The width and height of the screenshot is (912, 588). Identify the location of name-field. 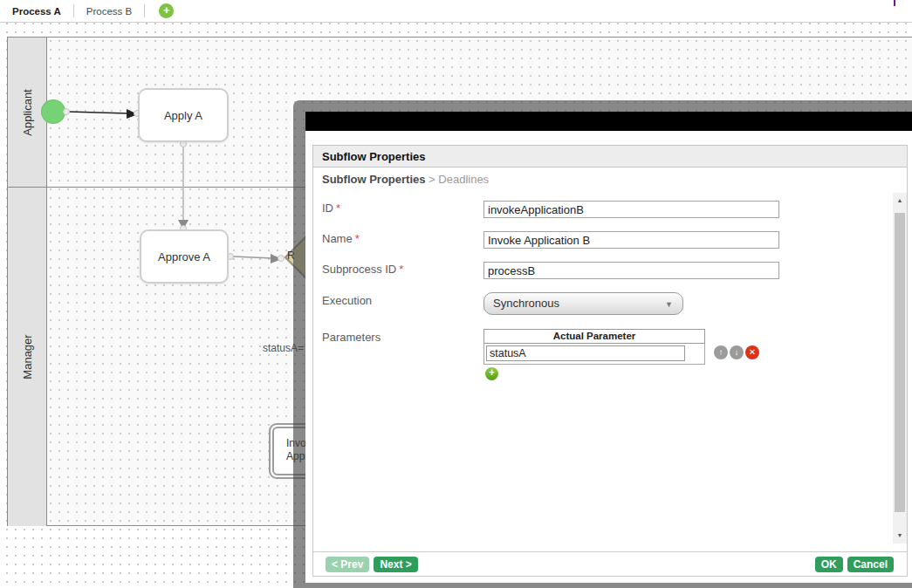
(632, 240).